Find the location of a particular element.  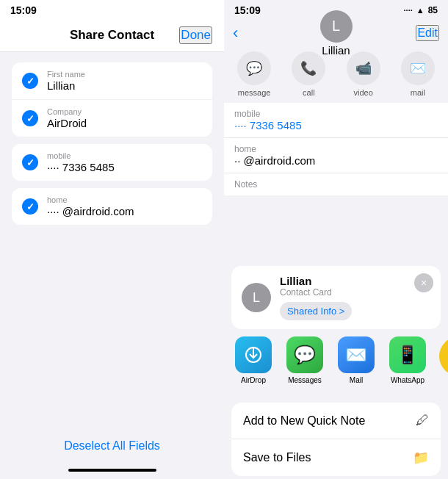

signal-icon: ···· is located at coordinates (408, 10).